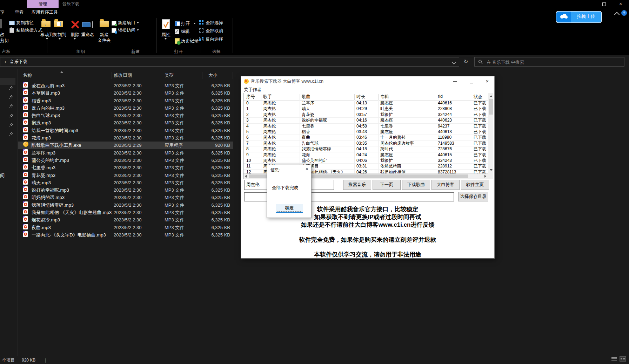 This screenshot has width=629, height=364. I want to click on result-row: 6周杰伦夜曲03:46十一月的萧邦118980已下载, so click(366, 138).